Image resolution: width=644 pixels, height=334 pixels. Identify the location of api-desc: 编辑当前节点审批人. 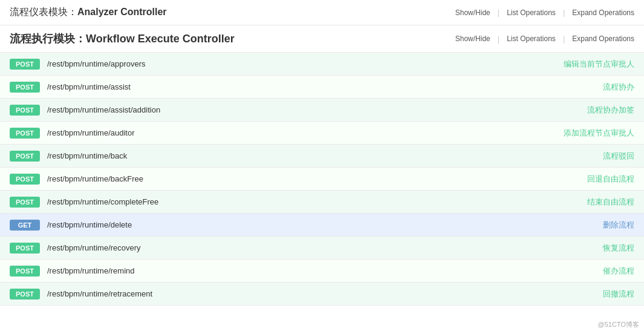
(599, 64).